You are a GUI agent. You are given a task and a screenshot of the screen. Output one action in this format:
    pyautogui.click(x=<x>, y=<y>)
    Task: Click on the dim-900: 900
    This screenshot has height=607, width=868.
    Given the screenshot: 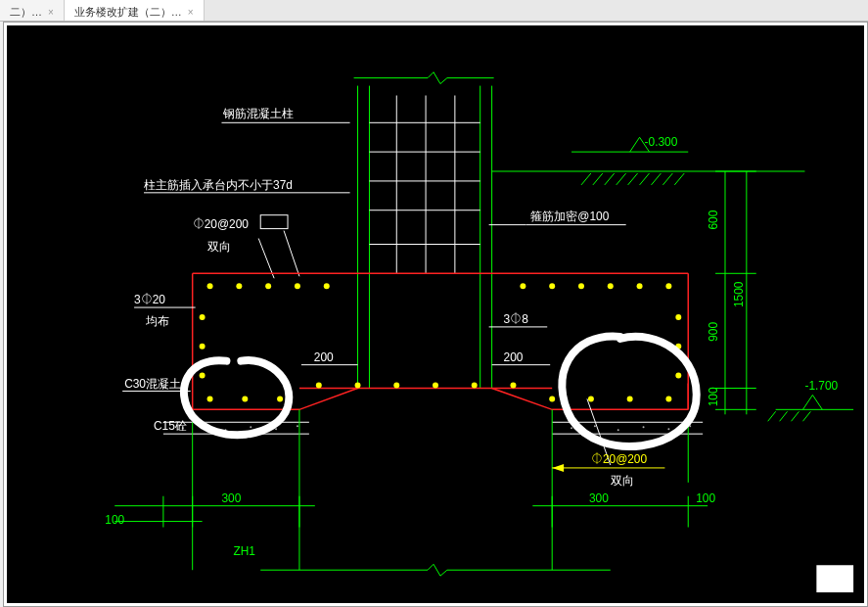 What is the action you would take?
    pyautogui.click(x=713, y=332)
    